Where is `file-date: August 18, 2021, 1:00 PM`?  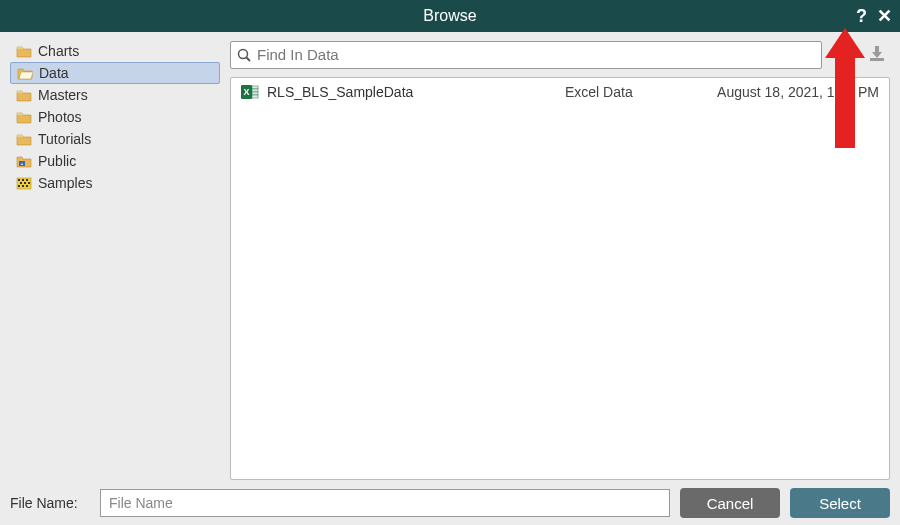 file-date: August 18, 2021, 1:00 PM is located at coordinates (786, 92).